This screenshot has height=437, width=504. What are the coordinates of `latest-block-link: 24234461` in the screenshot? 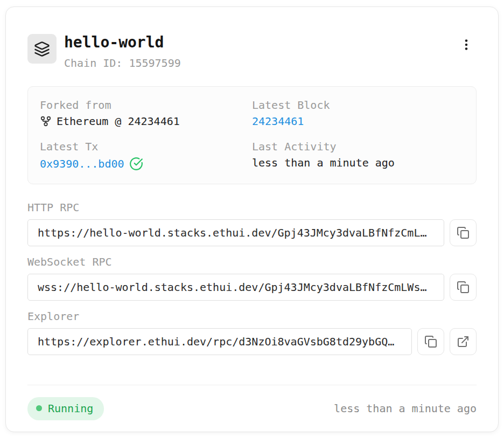 It's located at (278, 121).